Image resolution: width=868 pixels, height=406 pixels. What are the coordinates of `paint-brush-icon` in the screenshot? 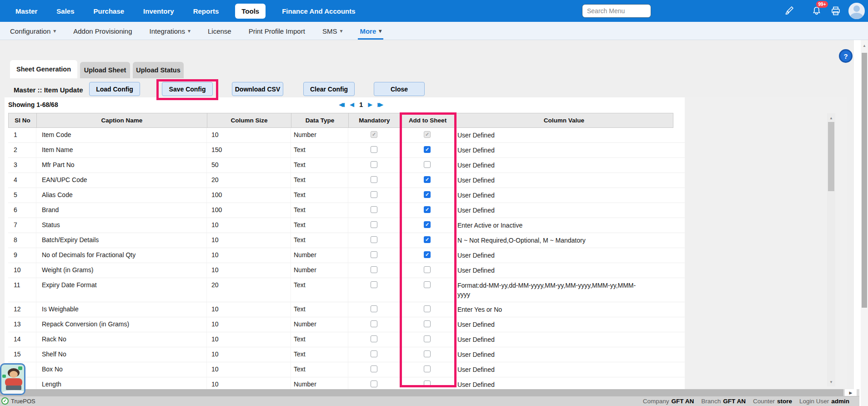 It's located at (789, 11).